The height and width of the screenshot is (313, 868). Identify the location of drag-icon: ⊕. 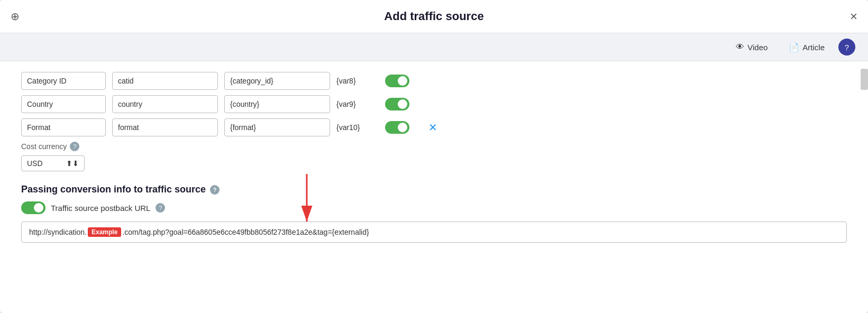
(15, 16).